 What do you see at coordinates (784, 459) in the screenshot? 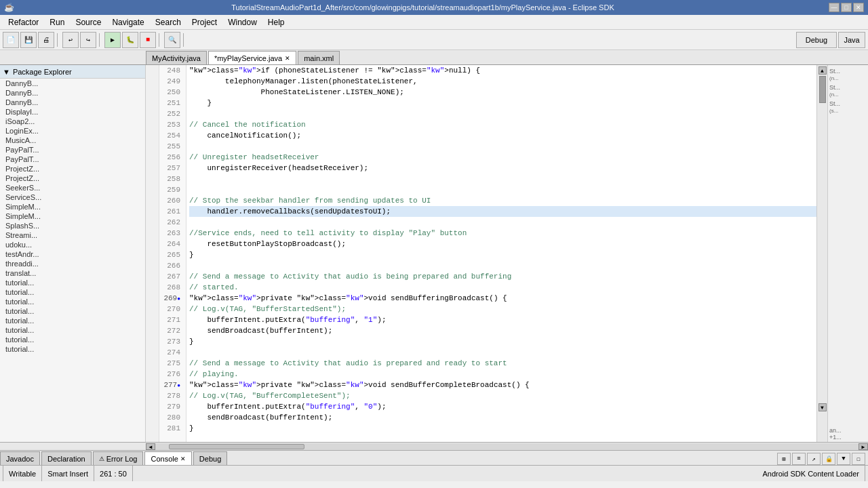
I see `bottom-btn1: ⊞` at bounding box center [784, 459].